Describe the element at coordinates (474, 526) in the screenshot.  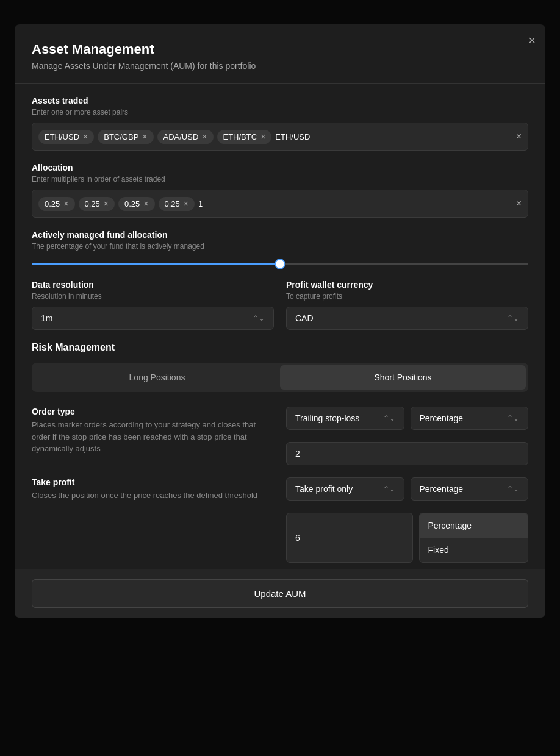
I see `dropdown-option-percentage: Percentage` at that location.